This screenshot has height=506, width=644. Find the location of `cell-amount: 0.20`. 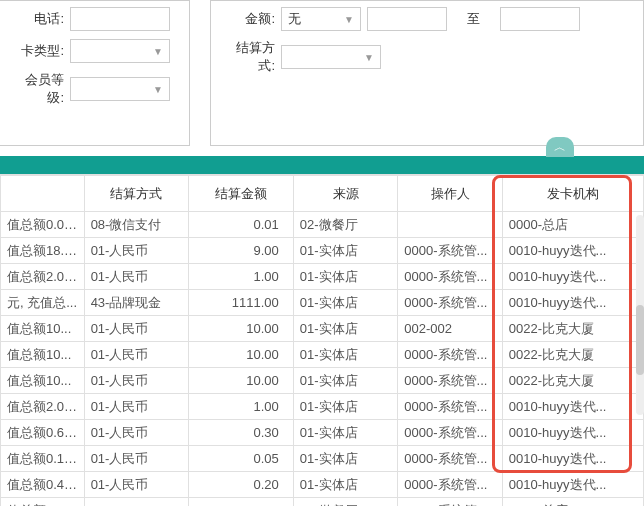

cell-amount: 0.20 is located at coordinates (242, 485).